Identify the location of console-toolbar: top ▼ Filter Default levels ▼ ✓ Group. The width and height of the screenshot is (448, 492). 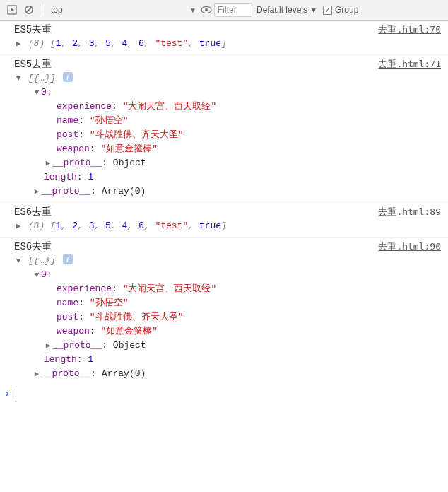
(224, 10).